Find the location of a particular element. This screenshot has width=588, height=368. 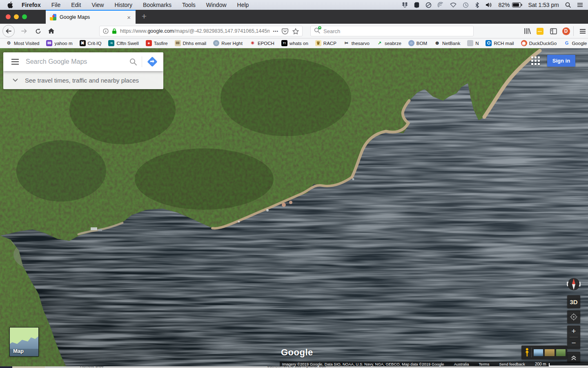

back-button is located at coordinates (9, 31).